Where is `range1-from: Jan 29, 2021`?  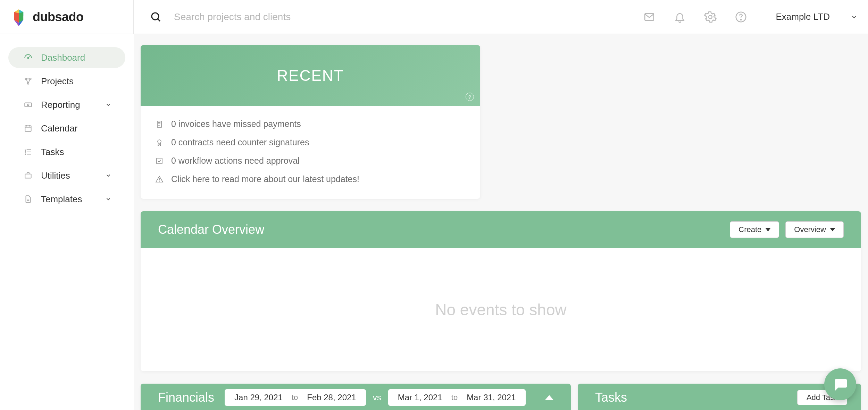
range1-from: Jan 29, 2021 is located at coordinates (258, 398).